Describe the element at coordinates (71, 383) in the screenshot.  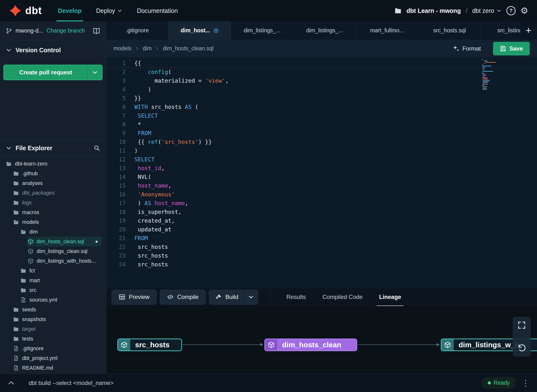
I see `command-input: dbt build --select <model_name>` at that location.